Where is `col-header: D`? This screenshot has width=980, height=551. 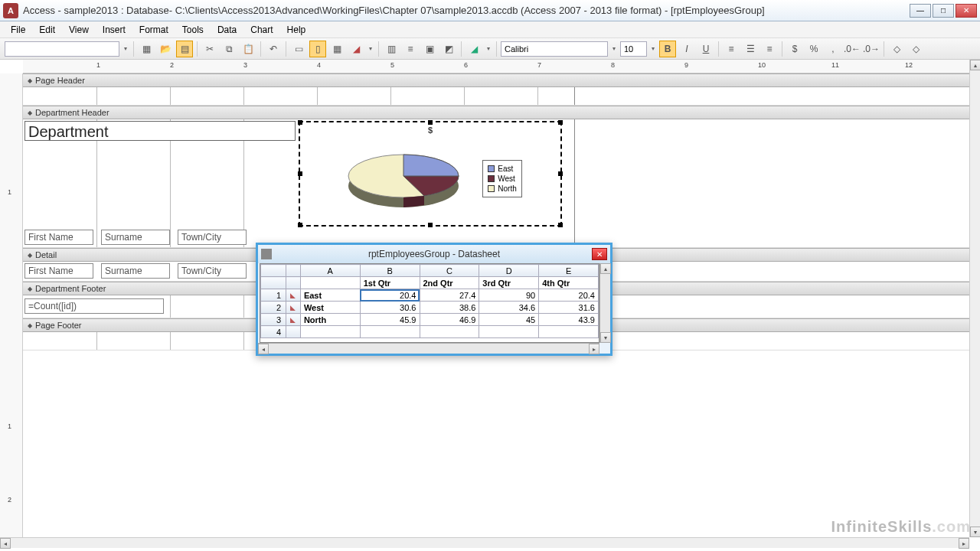 col-header: D is located at coordinates (509, 271).